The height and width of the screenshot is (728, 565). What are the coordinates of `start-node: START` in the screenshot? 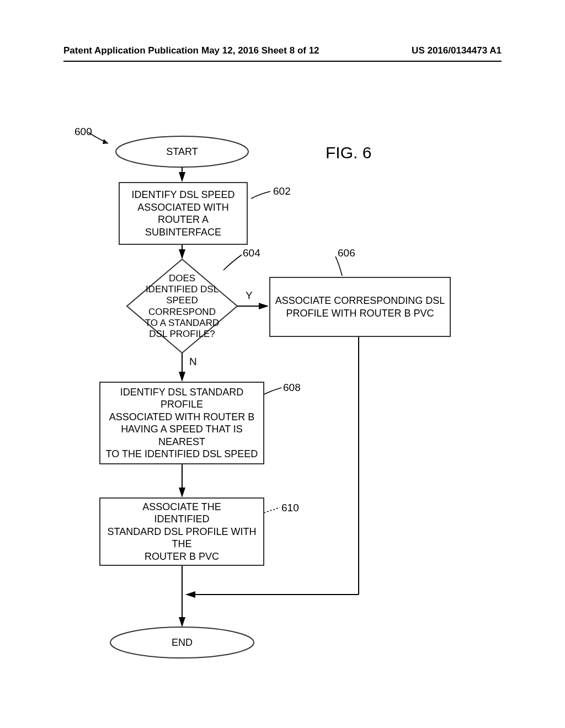 It's located at (182, 152).